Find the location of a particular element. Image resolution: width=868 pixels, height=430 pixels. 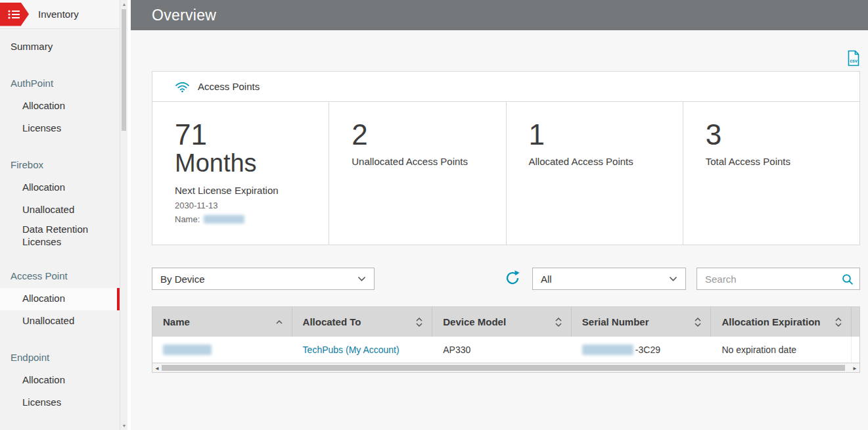

refresh-icon is located at coordinates (513, 278).